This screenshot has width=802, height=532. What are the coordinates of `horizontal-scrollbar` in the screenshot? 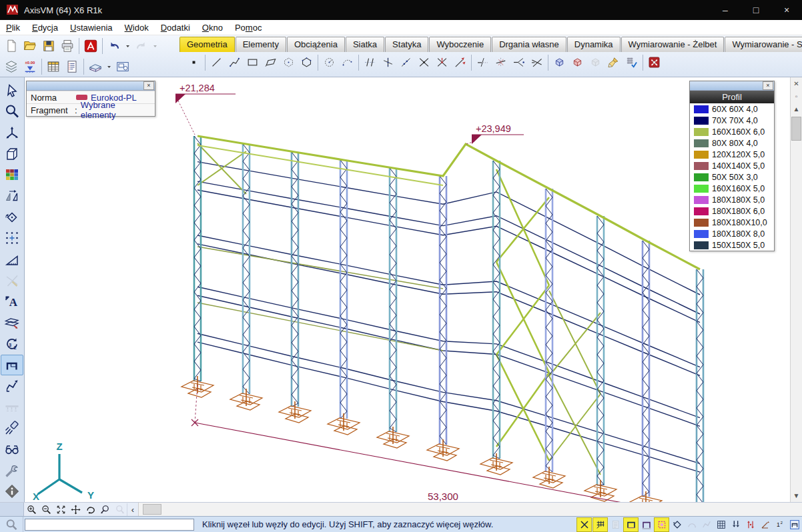 It's located at (470, 509).